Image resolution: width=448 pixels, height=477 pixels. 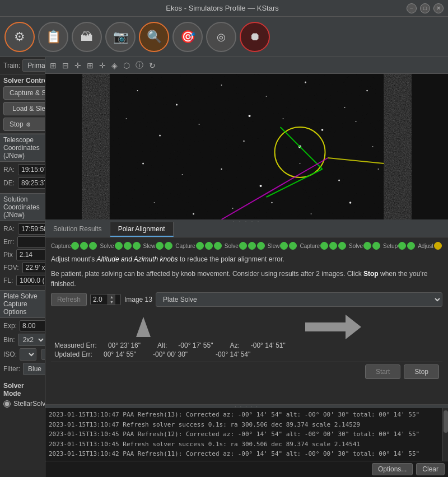 What do you see at coordinates (22, 207) in the screenshot?
I see `solution-coords-header: Solution Coordinates (JNow)` at bounding box center [22, 207].